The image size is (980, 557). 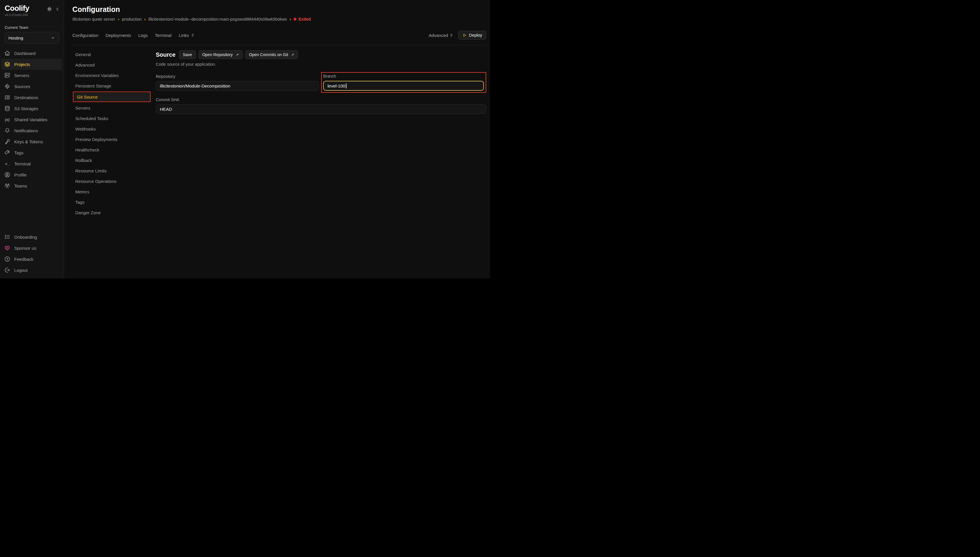 I want to click on sidebar-item-tags: Tags, so click(x=31, y=153).